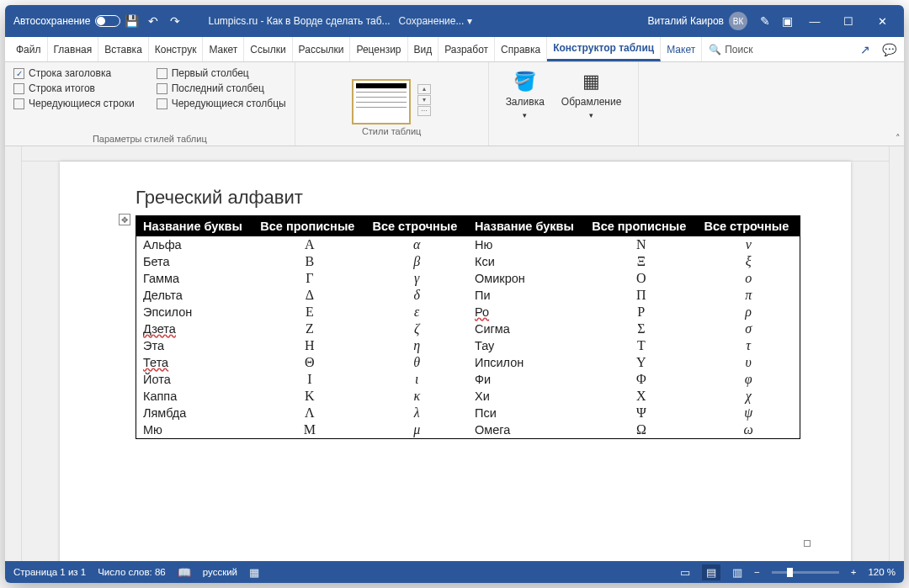 Image resolution: width=909 pixels, height=588 pixels. Describe the element at coordinates (224, 49) in the screenshot. I see `tab-layout: Макет` at that location.